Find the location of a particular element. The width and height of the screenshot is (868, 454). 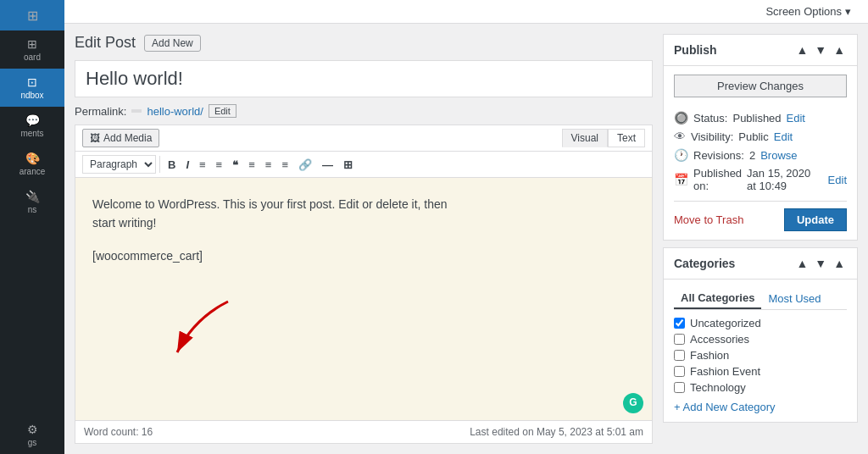

categories-metabox: Categories ▲ ▼ ▲ All Categories Most Use… is located at coordinates (760, 335).